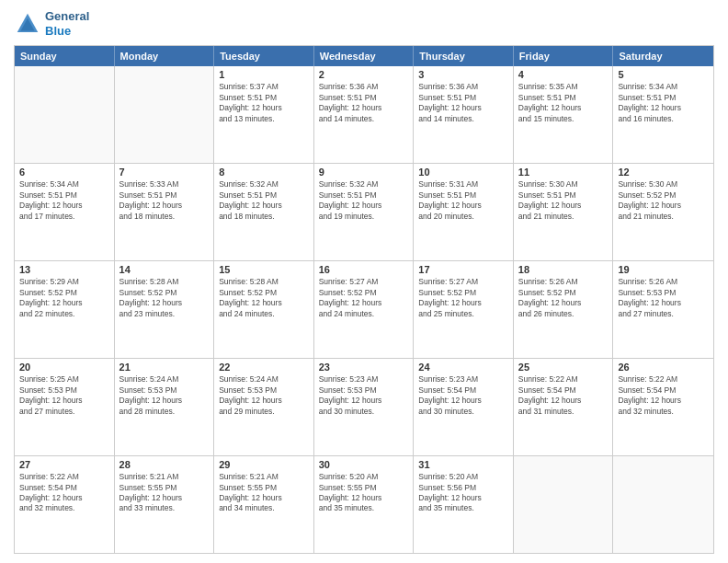 The height and width of the screenshot is (563, 728). What do you see at coordinates (364, 172) in the screenshot?
I see `day-number: 9` at bounding box center [364, 172].